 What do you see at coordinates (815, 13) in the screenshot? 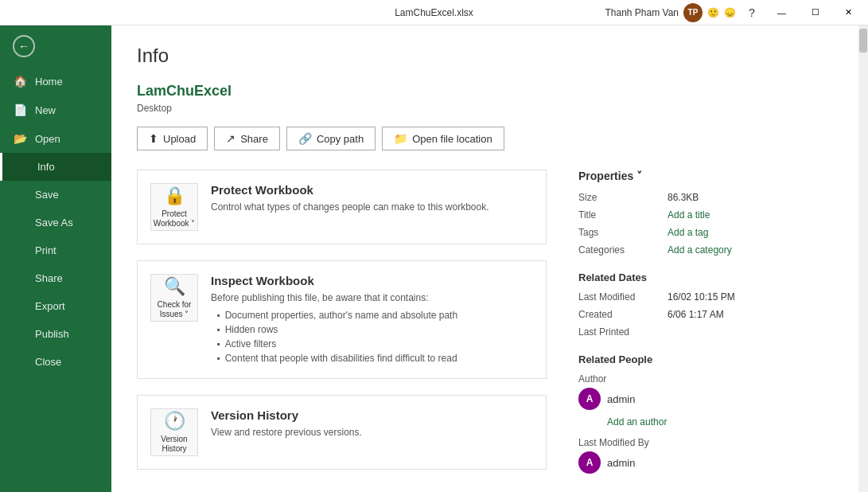
I see `maximize-button: ☐` at bounding box center [815, 13].